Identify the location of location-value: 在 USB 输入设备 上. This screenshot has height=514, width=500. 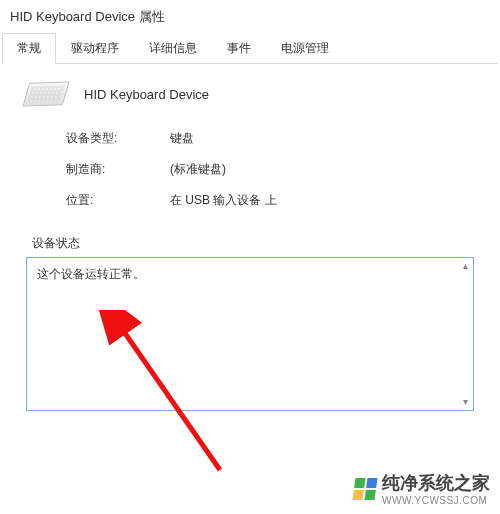
(224, 200).